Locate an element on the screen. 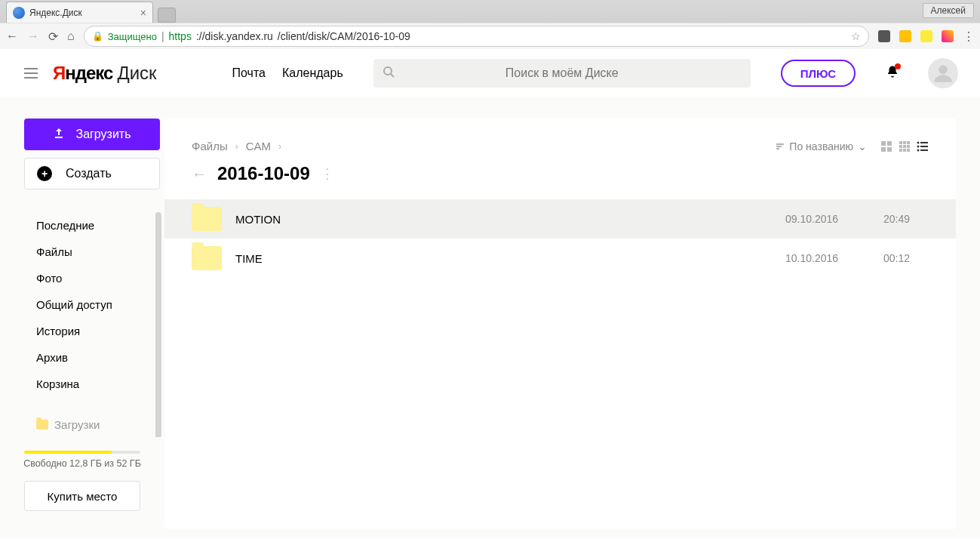 The width and height of the screenshot is (980, 539). create-label: Создать is located at coordinates (89, 174).